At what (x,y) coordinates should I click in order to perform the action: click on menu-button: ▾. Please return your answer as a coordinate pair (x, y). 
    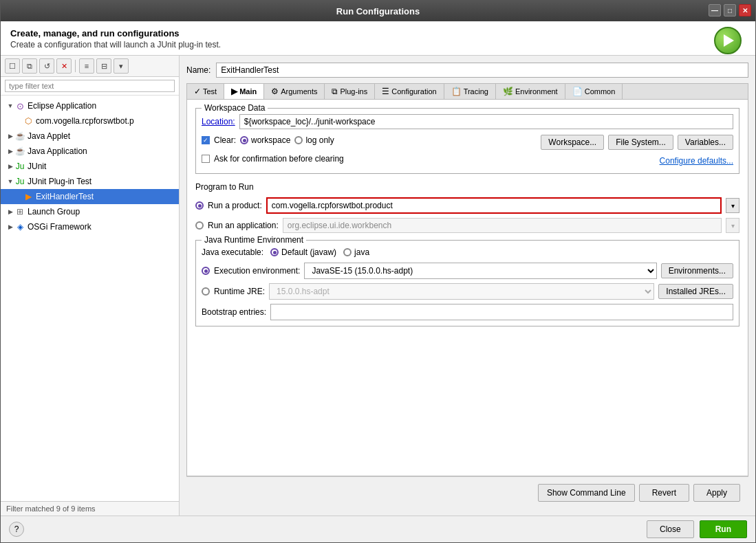
    Looking at the image, I should click on (121, 66).